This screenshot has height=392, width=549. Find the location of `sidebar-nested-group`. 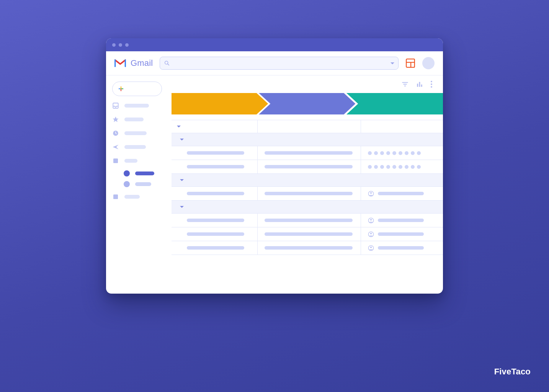

sidebar-nested-group is located at coordinates (139, 179).